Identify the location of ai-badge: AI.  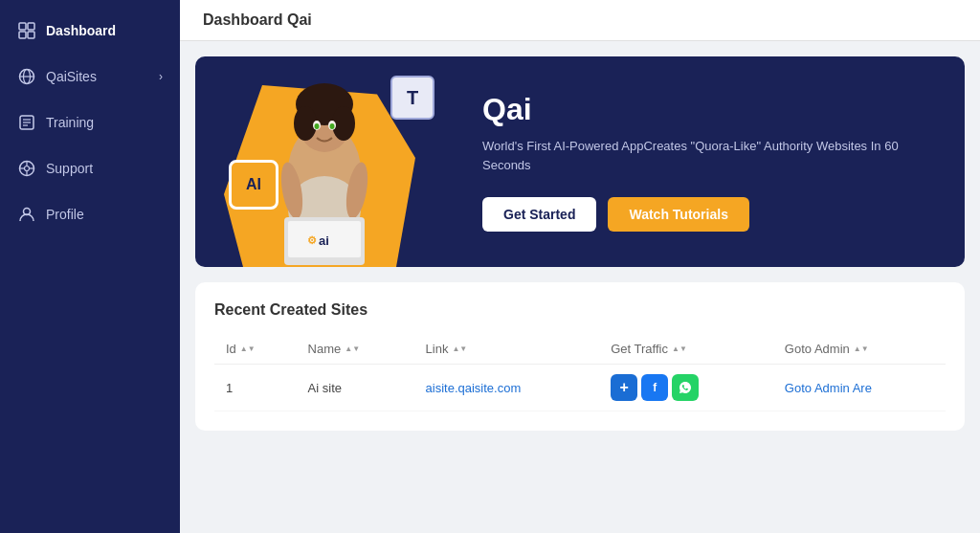
(254, 185).